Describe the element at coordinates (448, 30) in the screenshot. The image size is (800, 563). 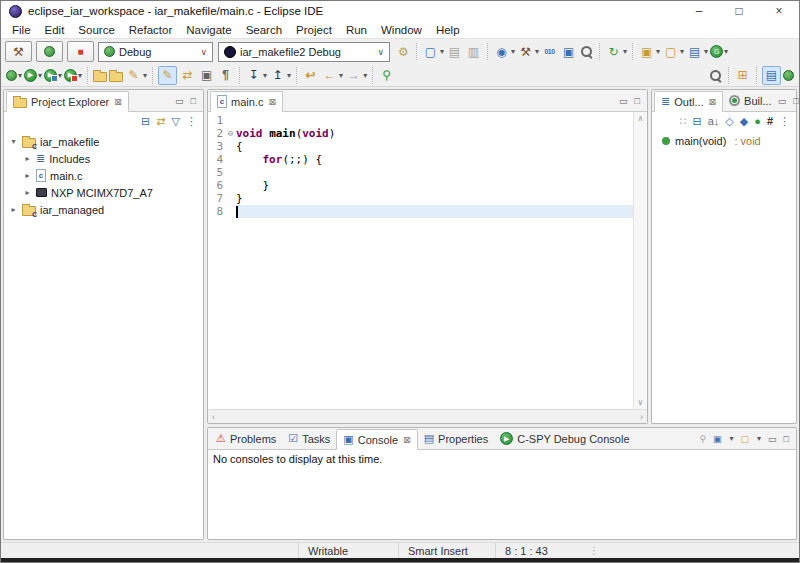
I see `menu-help: Help` at that location.